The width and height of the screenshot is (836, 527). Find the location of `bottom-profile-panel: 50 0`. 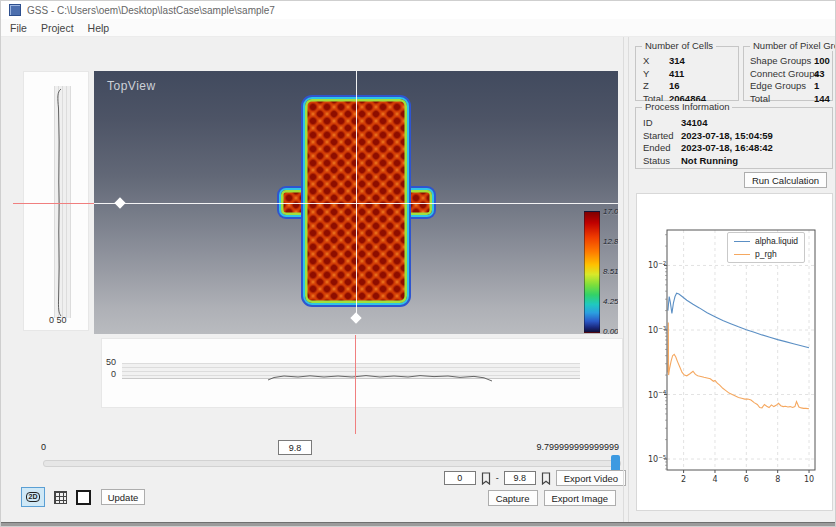

bottom-profile-panel: 50 0 is located at coordinates (362, 373).